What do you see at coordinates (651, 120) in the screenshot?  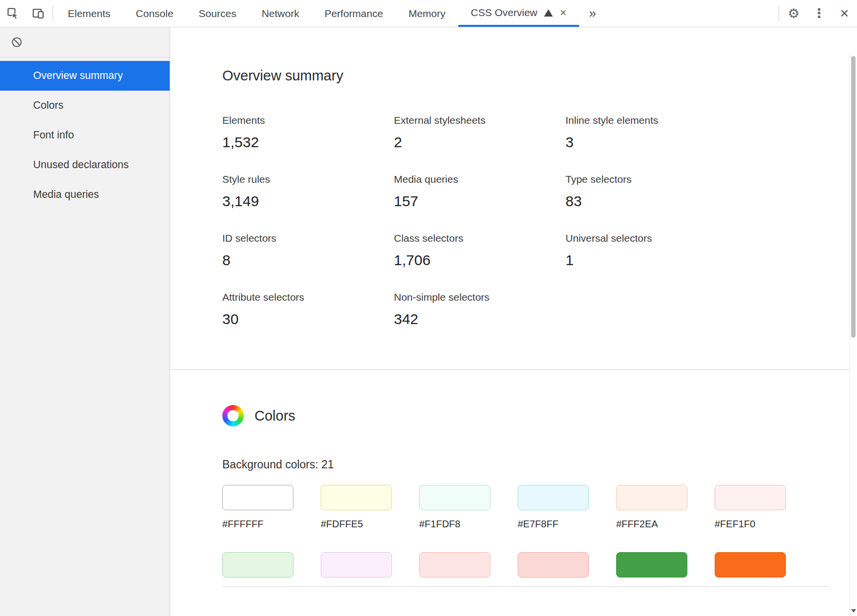 I see `stat-label: Inline style elements` at bounding box center [651, 120].